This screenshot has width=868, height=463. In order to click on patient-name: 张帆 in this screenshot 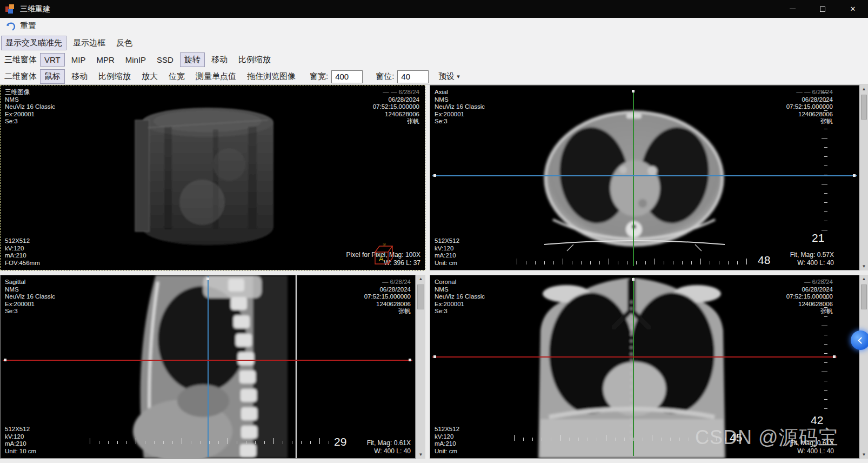, I will do `click(388, 312)`.